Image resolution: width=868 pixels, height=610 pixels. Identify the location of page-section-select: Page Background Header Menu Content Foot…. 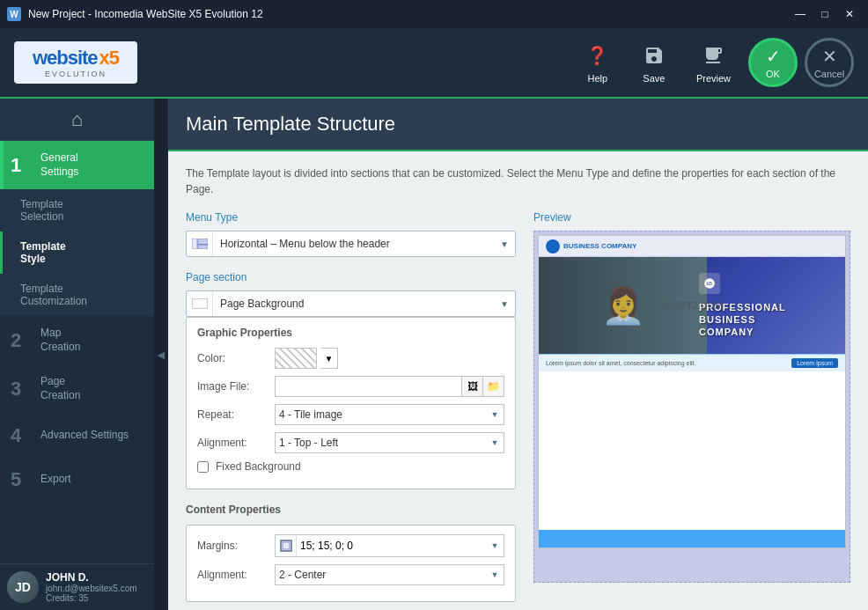
(354, 304).